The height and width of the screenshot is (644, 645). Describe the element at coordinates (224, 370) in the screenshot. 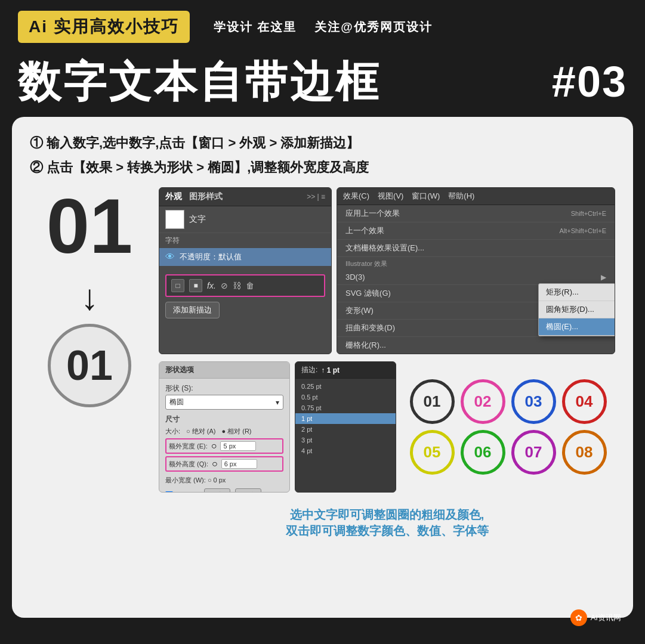

I see `dialog-header: 形状选项` at that location.